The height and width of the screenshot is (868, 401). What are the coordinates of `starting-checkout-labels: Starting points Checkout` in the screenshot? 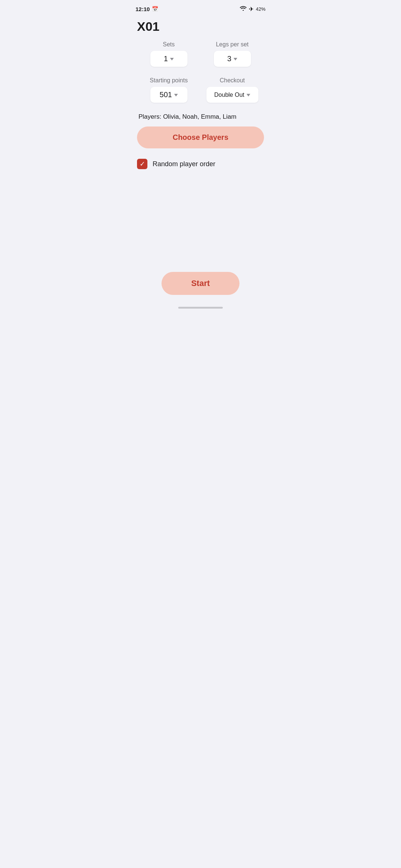 It's located at (200, 80).